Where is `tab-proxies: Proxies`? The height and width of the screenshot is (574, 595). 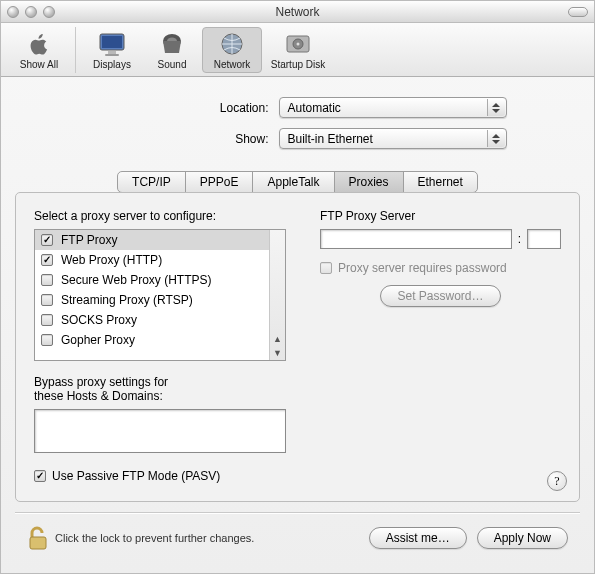
tab-proxies: Proxies is located at coordinates (369, 182).